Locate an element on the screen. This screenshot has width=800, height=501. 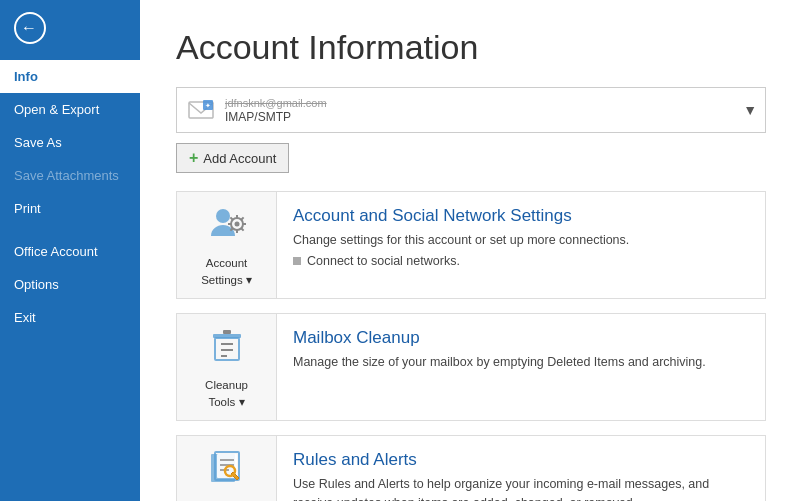
account-info: jdfnsknk@gmail.com IMAP/SMTP is located at coordinates (480, 110).